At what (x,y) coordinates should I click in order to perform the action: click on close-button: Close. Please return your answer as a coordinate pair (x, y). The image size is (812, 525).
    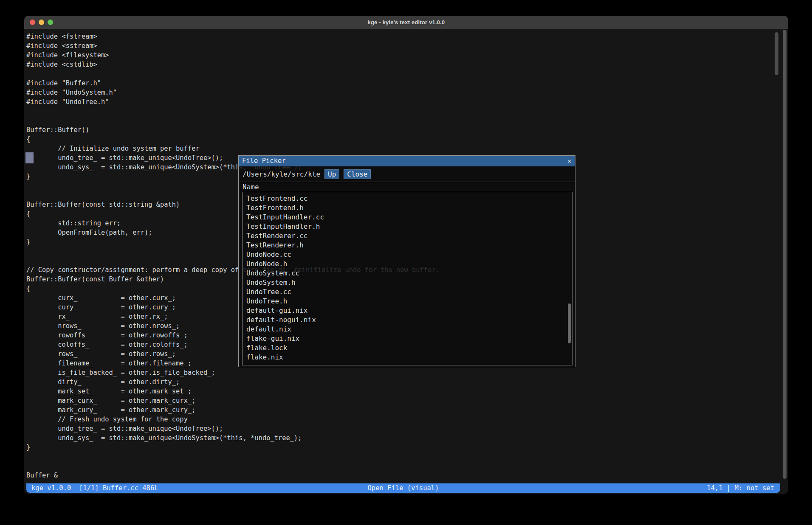
    Looking at the image, I should click on (357, 174).